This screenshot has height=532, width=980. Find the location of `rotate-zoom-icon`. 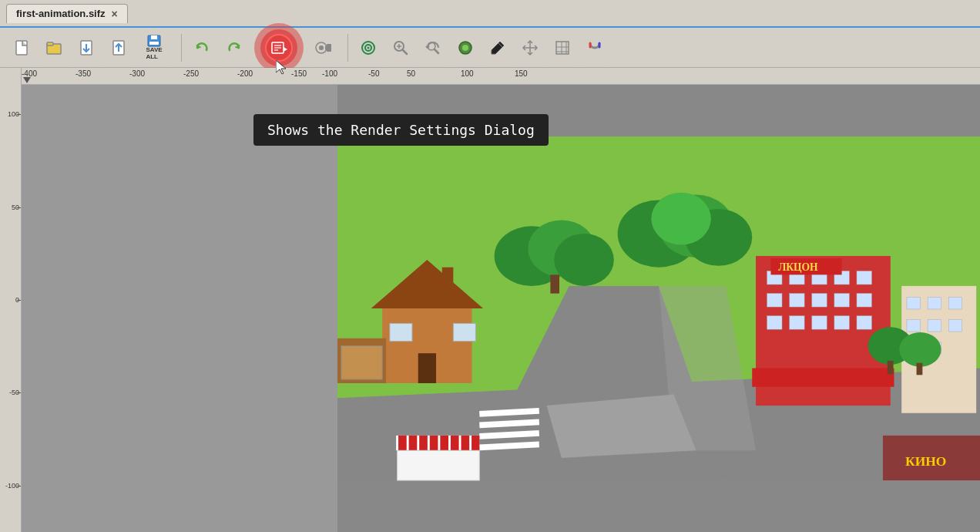

rotate-zoom-icon is located at coordinates (433, 48).